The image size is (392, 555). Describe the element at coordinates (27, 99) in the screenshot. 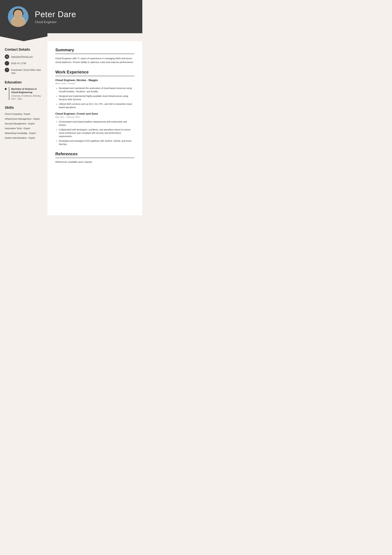

I see `edu-year: 2017 - 2021` at that location.